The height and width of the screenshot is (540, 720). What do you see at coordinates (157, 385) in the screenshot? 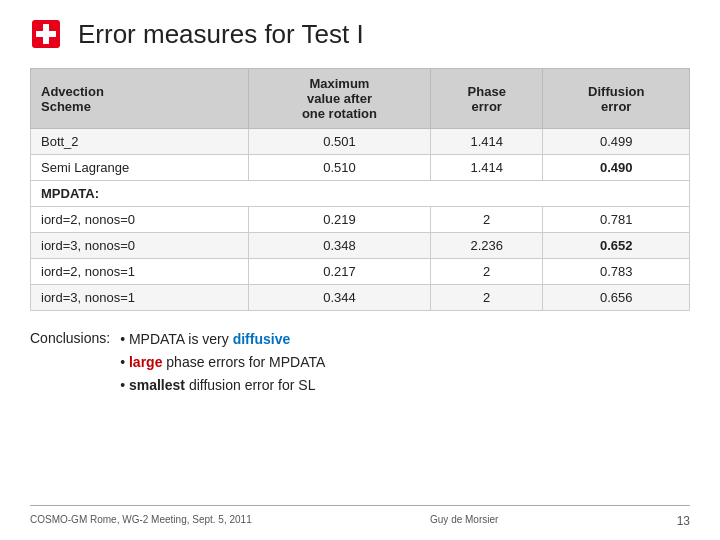
I see `smallest-text: smallest` at bounding box center [157, 385].